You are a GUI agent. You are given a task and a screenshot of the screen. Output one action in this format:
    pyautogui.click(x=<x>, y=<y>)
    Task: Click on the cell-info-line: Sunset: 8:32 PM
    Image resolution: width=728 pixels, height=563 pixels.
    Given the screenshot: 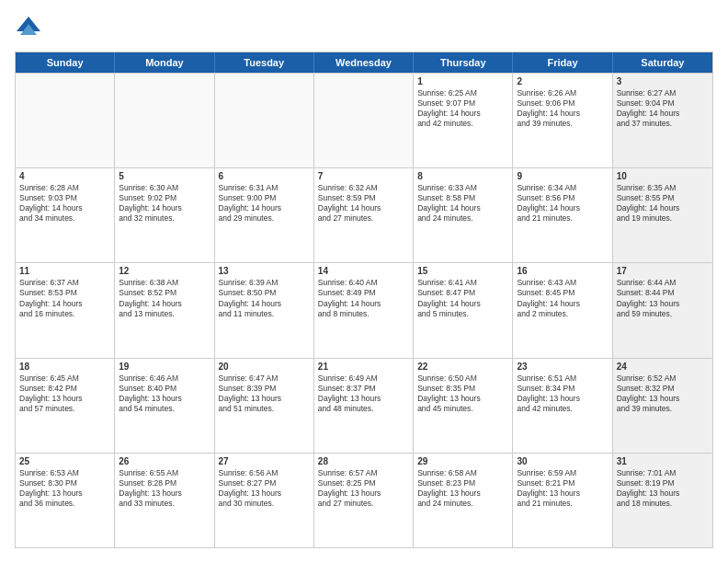 What is the action you would take?
    pyautogui.click(x=663, y=388)
    